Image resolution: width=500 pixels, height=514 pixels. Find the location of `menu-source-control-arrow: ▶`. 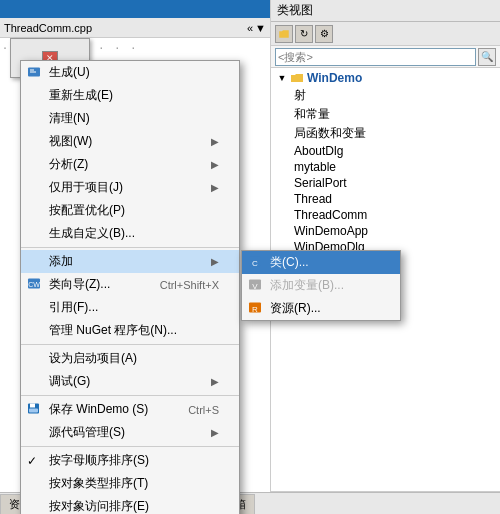

menu-source-control-arrow: ▶ is located at coordinates (215, 432).